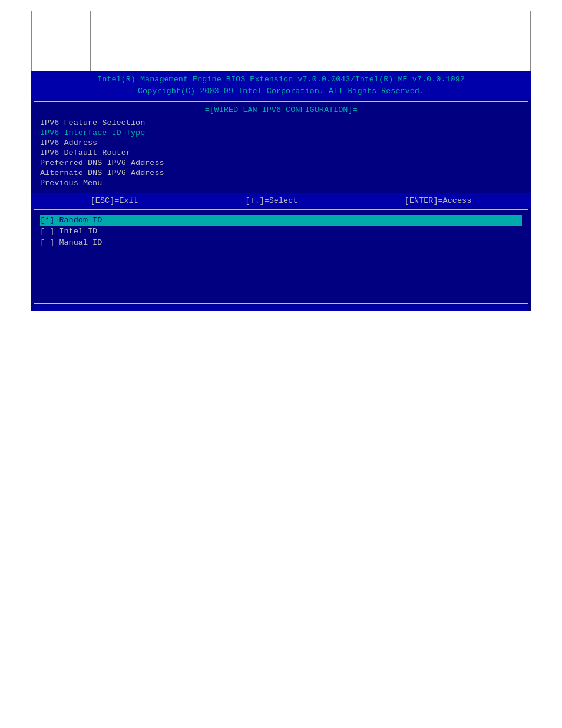 The image size is (562, 728). Describe the element at coordinates (281, 200) in the screenshot. I see `bios-nav-bar: [ESC]=Exit [↑↓]=Select [ENTER]=Access` at that location.